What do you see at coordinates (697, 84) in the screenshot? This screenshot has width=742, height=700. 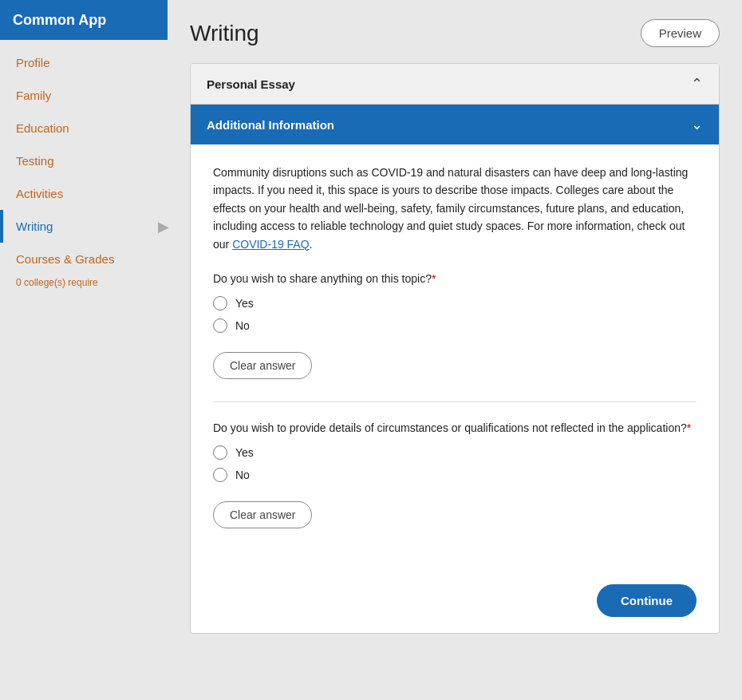 I see `personal-essay-chevron-up-icon: ⌃` at bounding box center [697, 84].